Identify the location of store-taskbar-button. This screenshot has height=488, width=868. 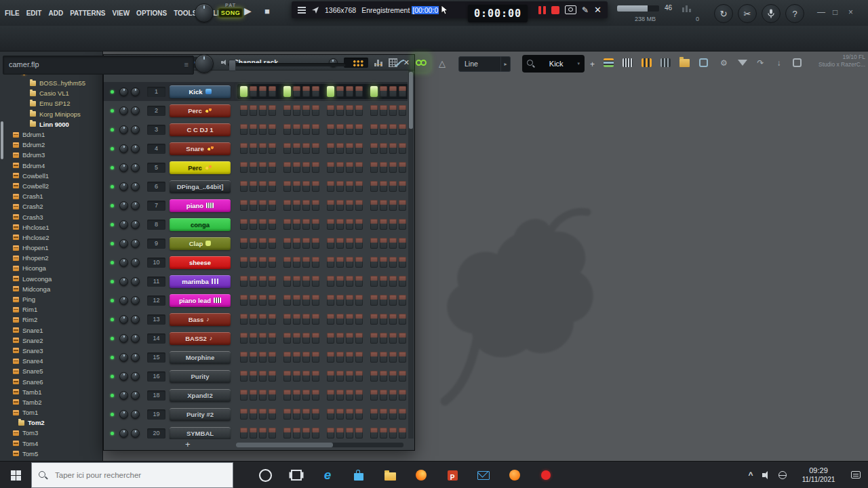
(359, 474).